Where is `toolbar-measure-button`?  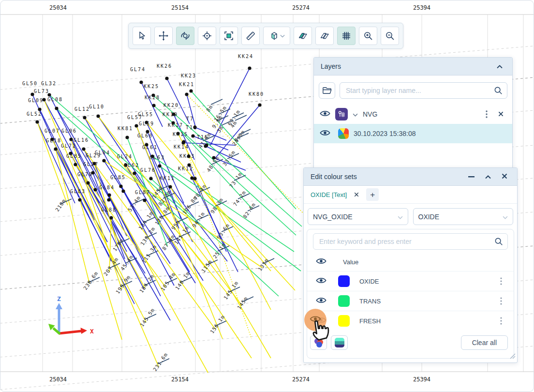
toolbar-measure-button is located at coordinates (251, 36).